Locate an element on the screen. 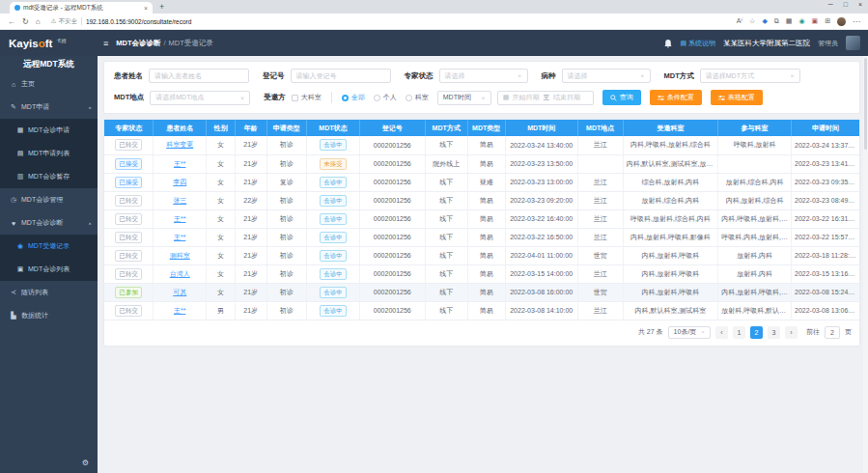  next-page-button: › is located at coordinates (792, 332).